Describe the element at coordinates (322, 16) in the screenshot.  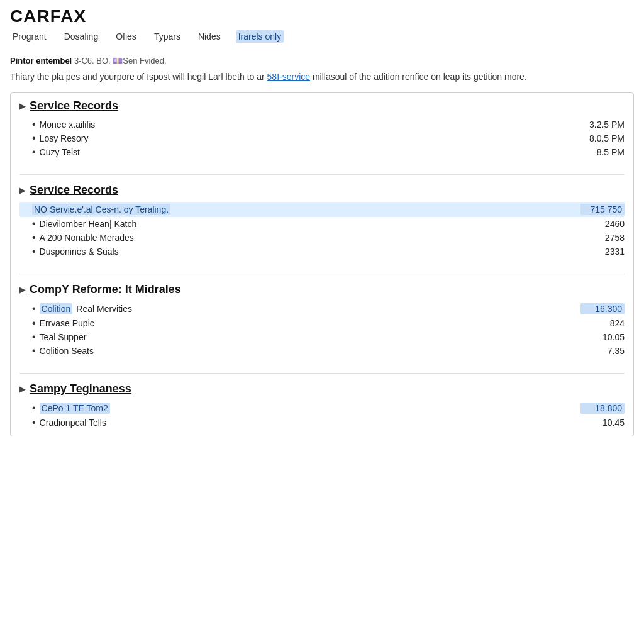
I see `carfax-logo: CARFAX` at that location.